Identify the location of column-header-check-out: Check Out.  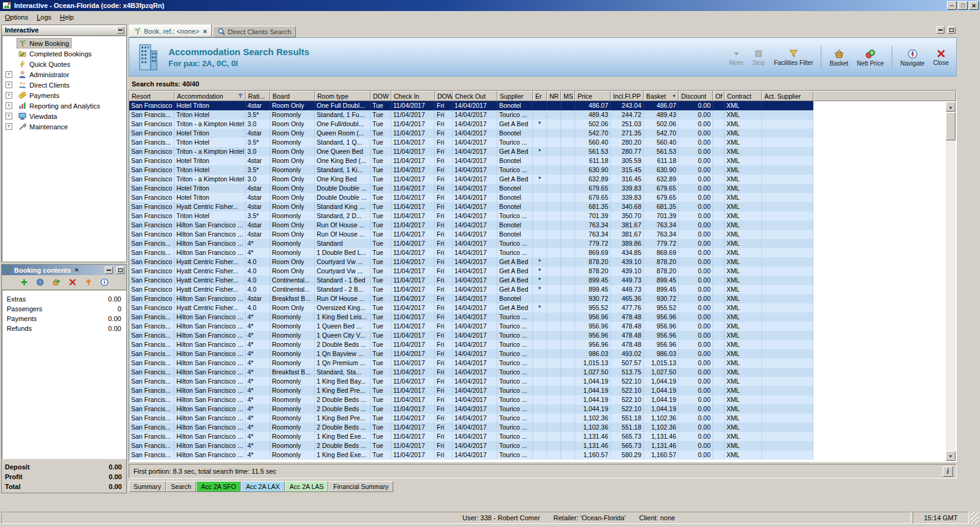
(475, 96).